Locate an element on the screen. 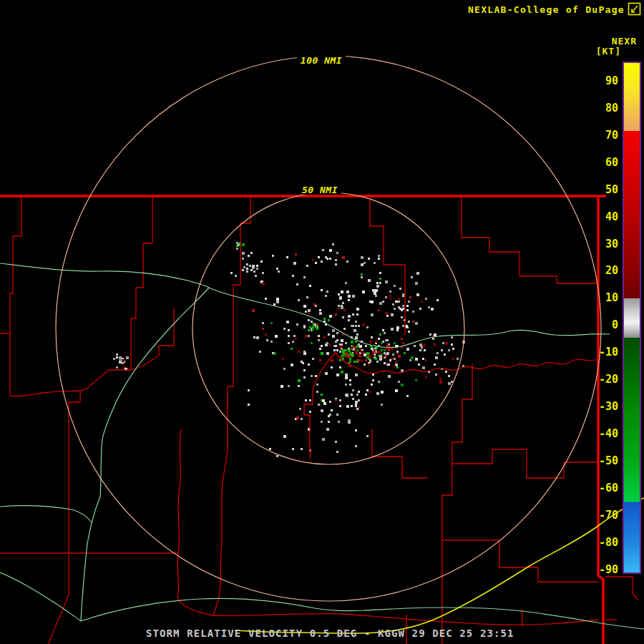 The width and height of the screenshot is (644, 644). colorbar-tick-label: -60 is located at coordinates (608, 488).